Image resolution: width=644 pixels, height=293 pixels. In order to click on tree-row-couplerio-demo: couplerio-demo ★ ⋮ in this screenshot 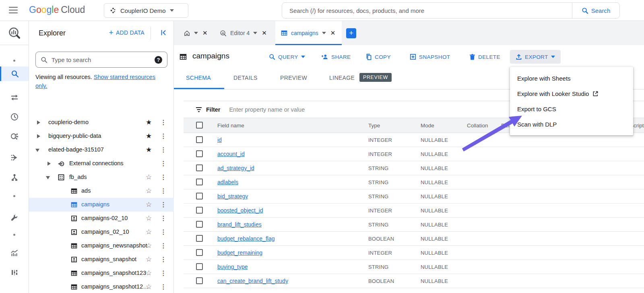, I will do `click(101, 123)`.